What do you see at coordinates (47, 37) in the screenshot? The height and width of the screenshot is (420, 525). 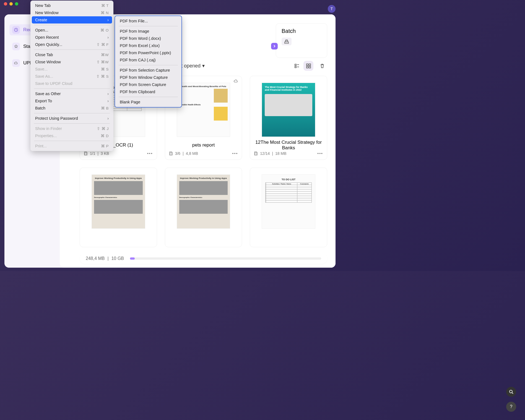 I see `menu-item-label: Open Recent` at bounding box center [47, 37].